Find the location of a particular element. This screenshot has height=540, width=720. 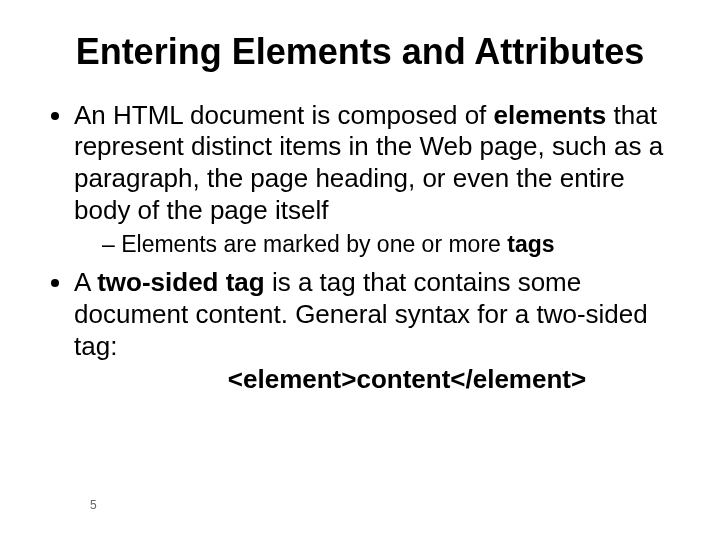

page-number: 5 is located at coordinates (94, 505).